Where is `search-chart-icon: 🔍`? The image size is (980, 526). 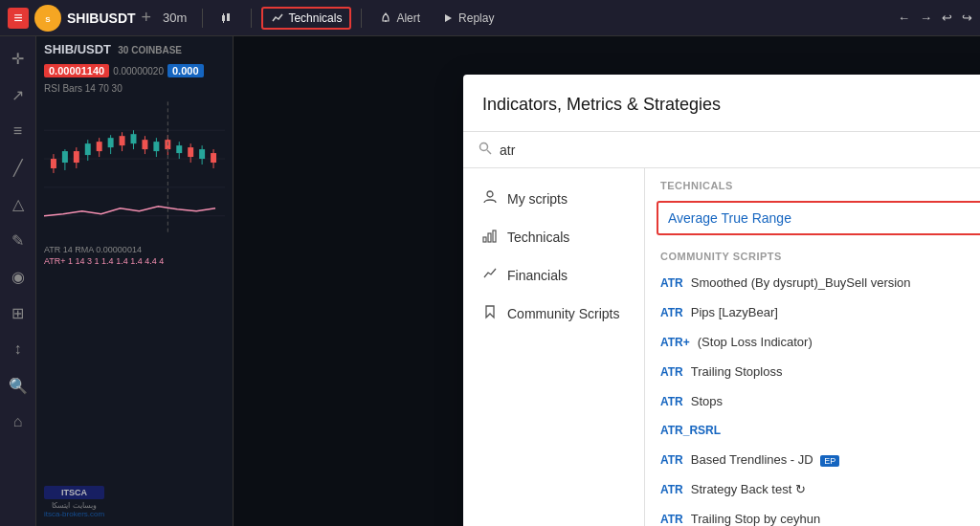 search-chart-icon: 🔍 is located at coordinates (18, 385).